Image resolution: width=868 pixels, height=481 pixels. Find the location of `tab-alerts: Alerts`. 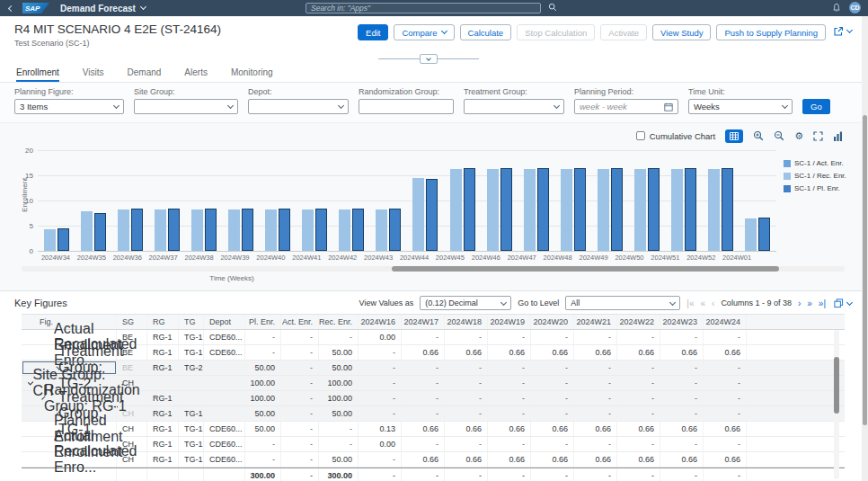

tab-alerts: Alerts is located at coordinates (196, 75).